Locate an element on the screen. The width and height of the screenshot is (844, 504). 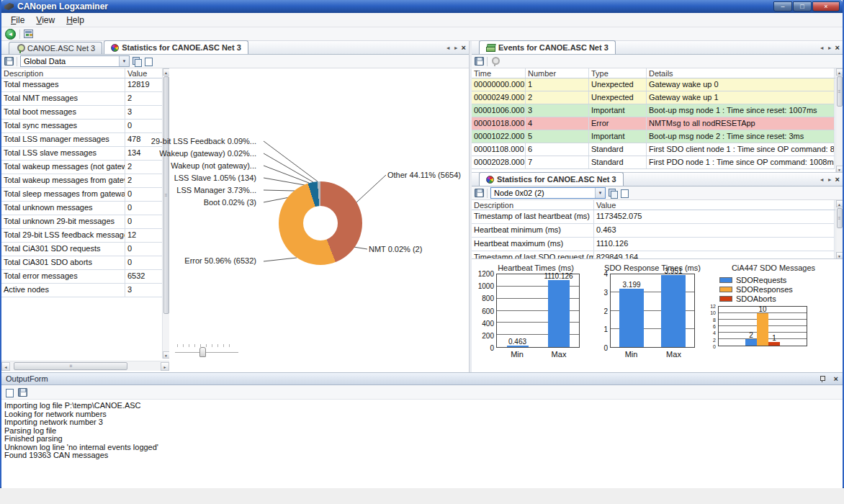
cell-time: 00001108.000 is located at coordinates (498, 150).